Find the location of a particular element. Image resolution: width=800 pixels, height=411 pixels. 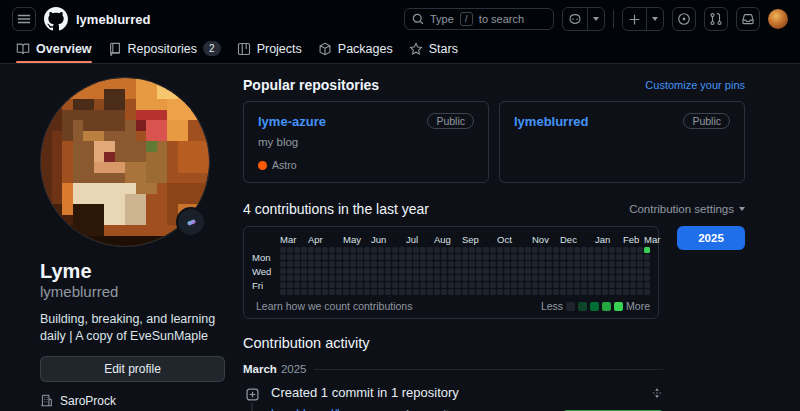

fold-button is located at coordinates (657, 393).